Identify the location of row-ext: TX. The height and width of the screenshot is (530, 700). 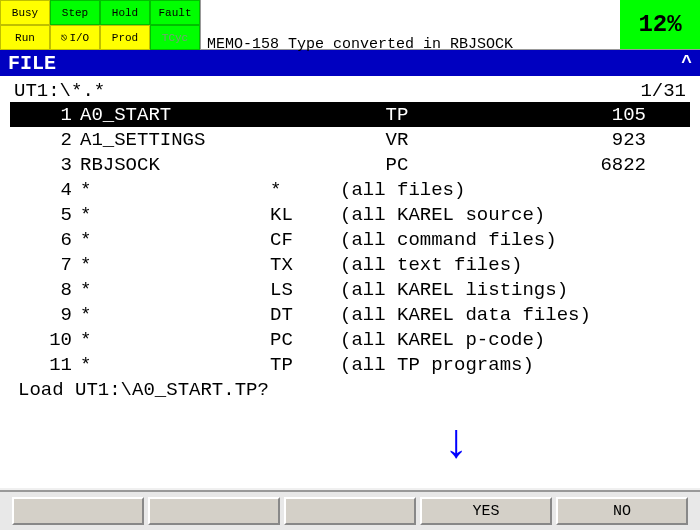
(305, 265).